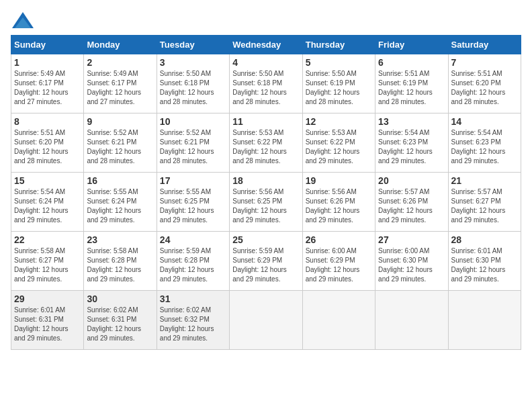  I want to click on day-cell: 12 Sunrise: 5:53 AMSunset: 6:22 PMDaylig…, so click(339, 143).